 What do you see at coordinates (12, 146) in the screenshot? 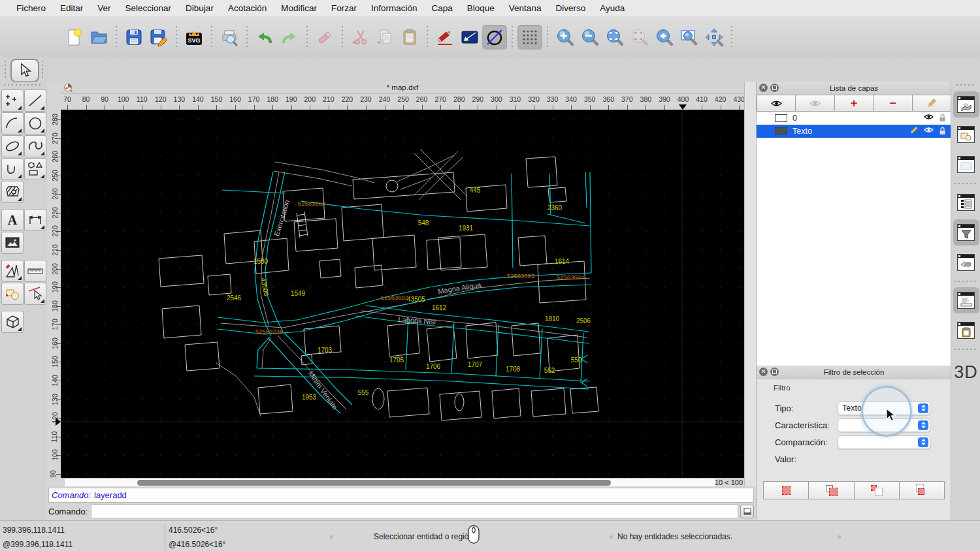
I see `ellipse-tool-button` at bounding box center [12, 146].